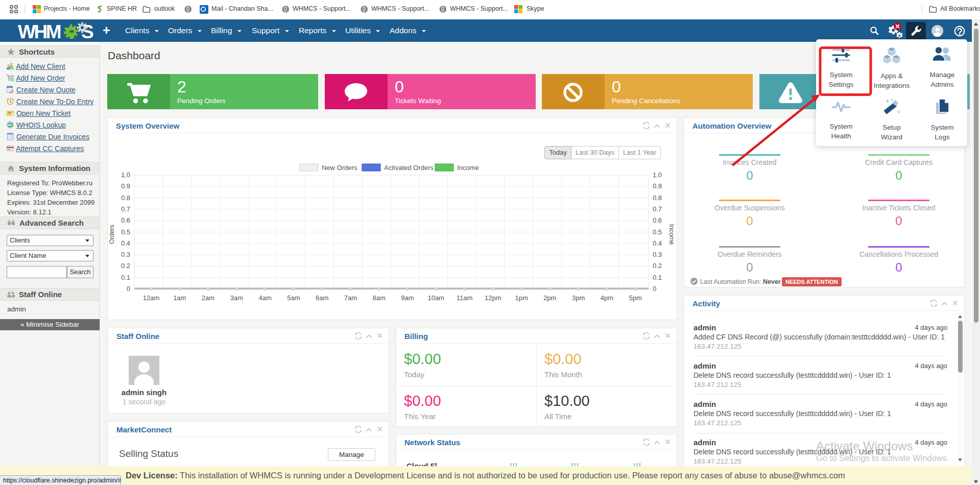 The image size is (980, 485). What do you see at coordinates (607, 298) in the screenshot?
I see `svg-text: 4pm` at bounding box center [607, 298].